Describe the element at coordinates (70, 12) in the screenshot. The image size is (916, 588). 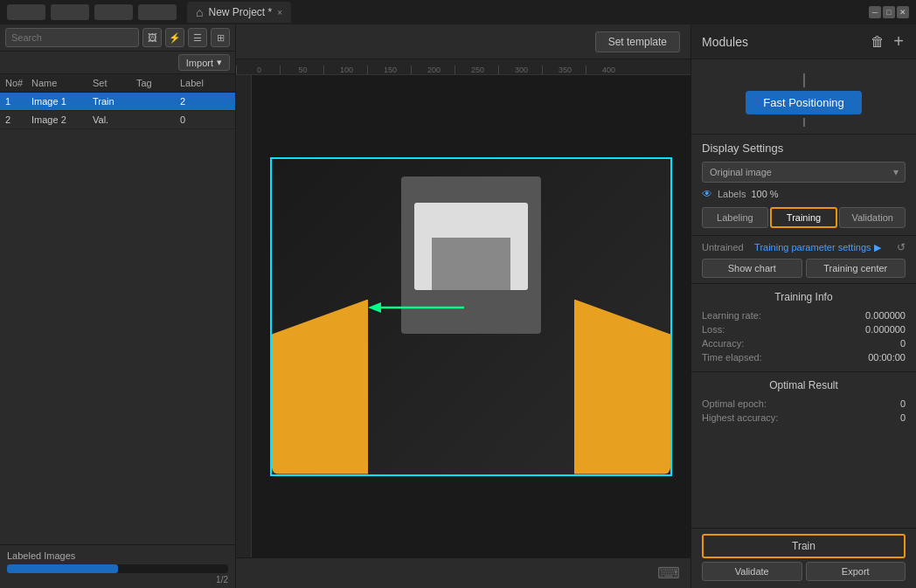
I see `maximize-btn` at that location.